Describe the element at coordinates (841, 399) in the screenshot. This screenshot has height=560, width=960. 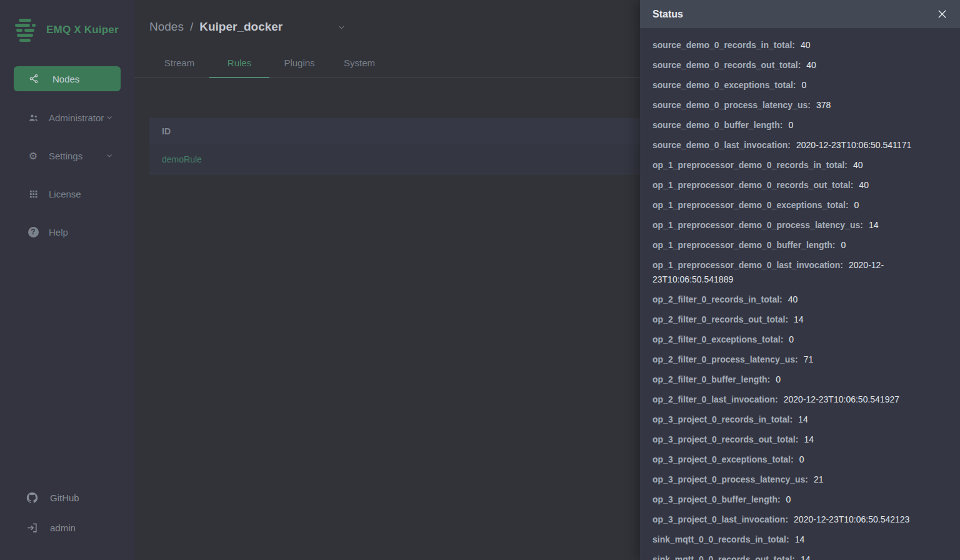
I see `status-value: 2020-12-23T10:06:50.541927` at that location.